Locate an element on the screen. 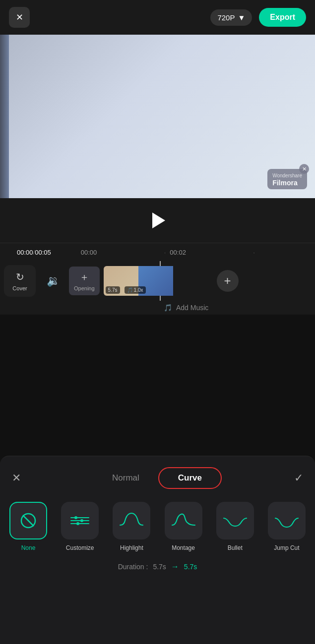  add-music-label: Add Music is located at coordinates (192, 308).